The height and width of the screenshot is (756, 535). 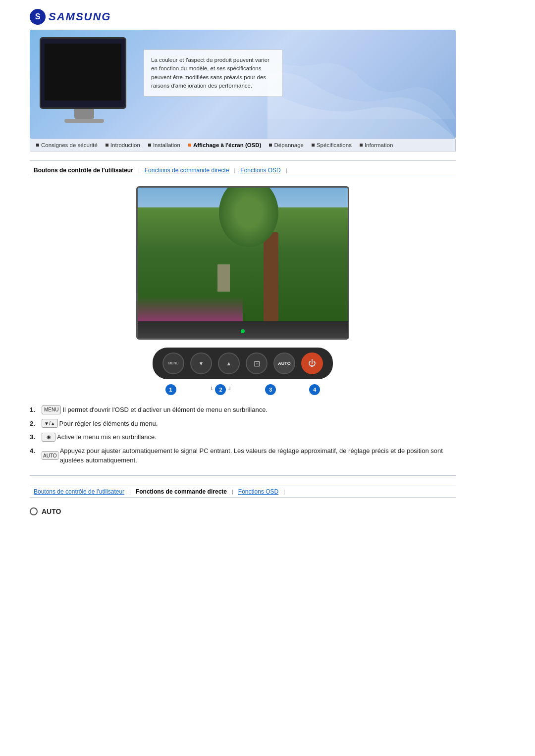 What do you see at coordinates (221, 390) in the screenshot?
I see `num-2-container: └ 2 ┘` at bounding box center [221, 390].